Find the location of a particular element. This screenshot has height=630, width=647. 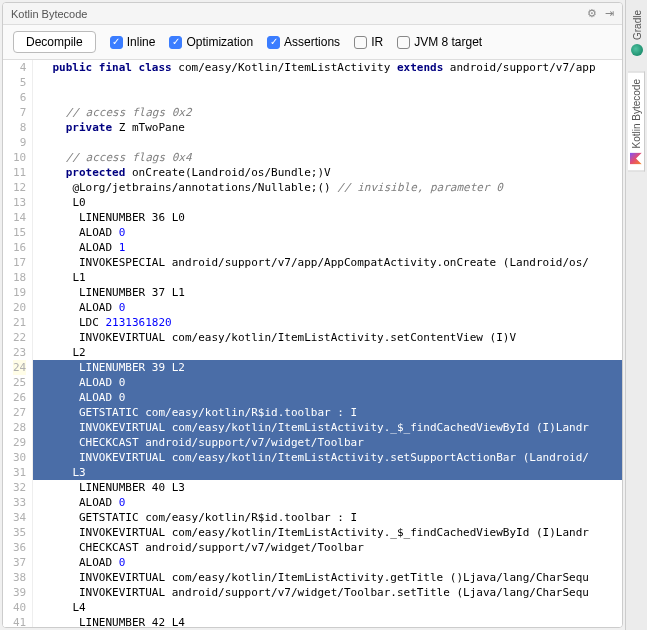

code-line: public final class com/easy/Kotlin/ItemL… is located at coordinates (328, 68).